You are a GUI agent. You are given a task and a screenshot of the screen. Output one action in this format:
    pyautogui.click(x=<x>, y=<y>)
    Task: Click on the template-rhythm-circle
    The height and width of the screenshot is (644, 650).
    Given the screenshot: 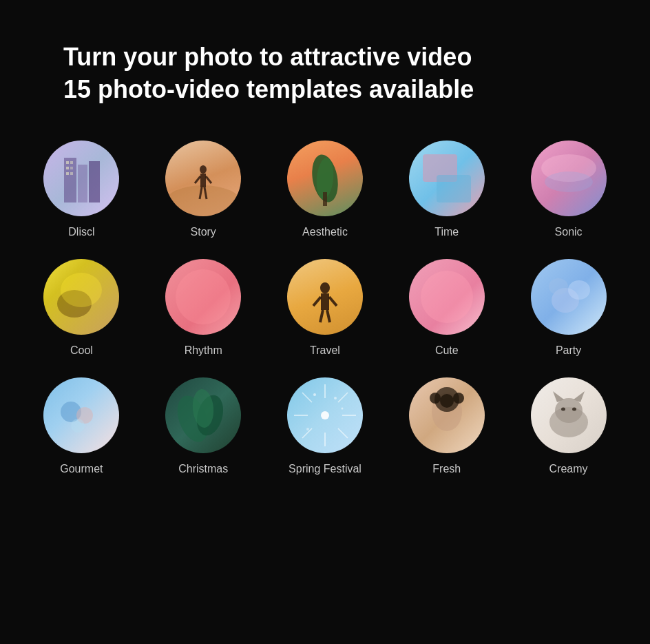 What is the action you would take?
    pyautogui.click(x=203, y=297)
    